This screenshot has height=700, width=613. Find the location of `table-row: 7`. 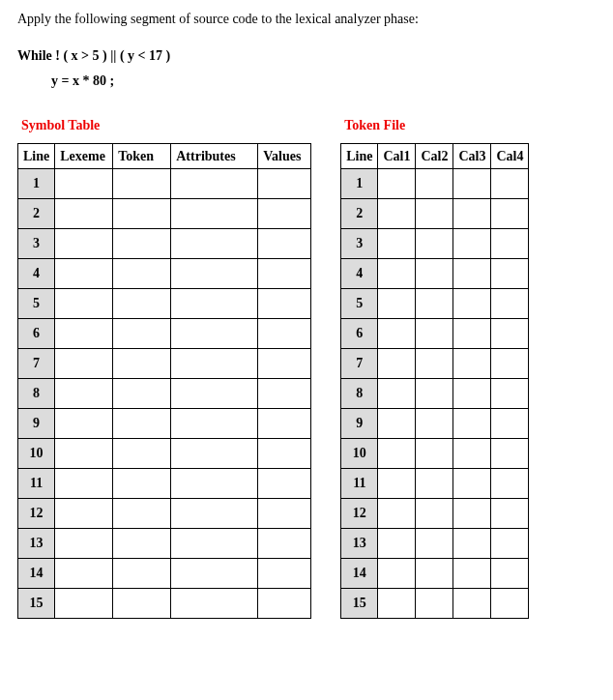

table-row: 7 is located at coordinates (435, 364).